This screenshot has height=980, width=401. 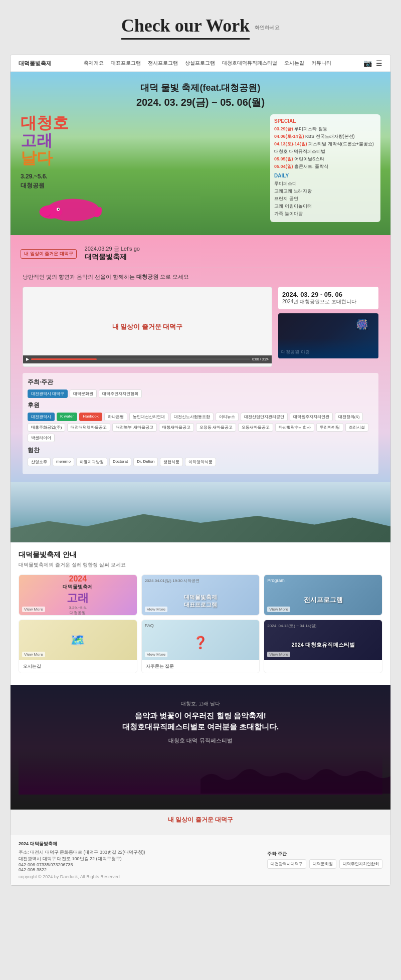 What do you see at coordinates (120, 394) in the screenshot?
I see `host-2: 대덕주민자치연합회` at bounding box center [120, 394].